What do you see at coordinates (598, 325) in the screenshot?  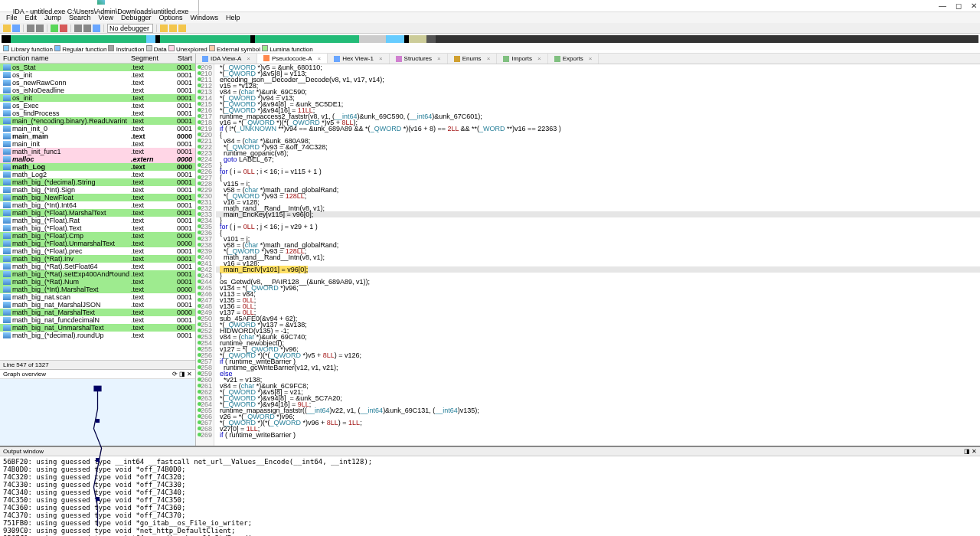 I see `code-line: *(_QWORD *)v137 = &v138;` at bounding box center [598, 325].